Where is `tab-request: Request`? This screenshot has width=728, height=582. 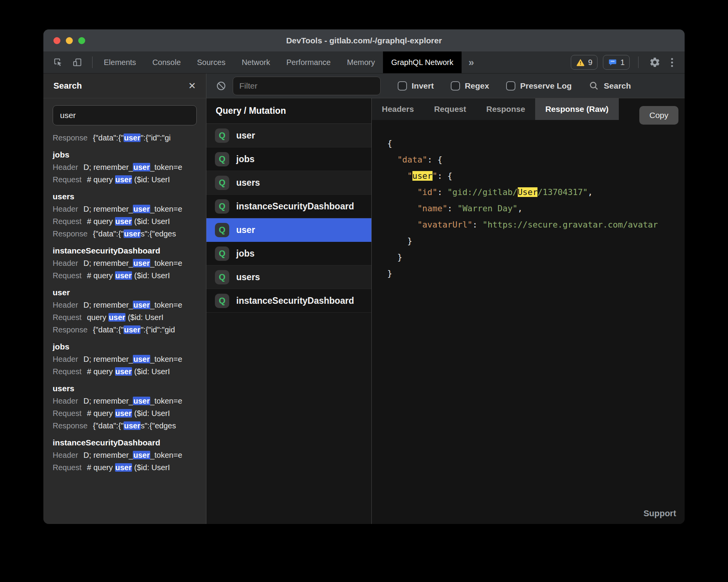
tab-request: Request is located at coordinates (450, 109).